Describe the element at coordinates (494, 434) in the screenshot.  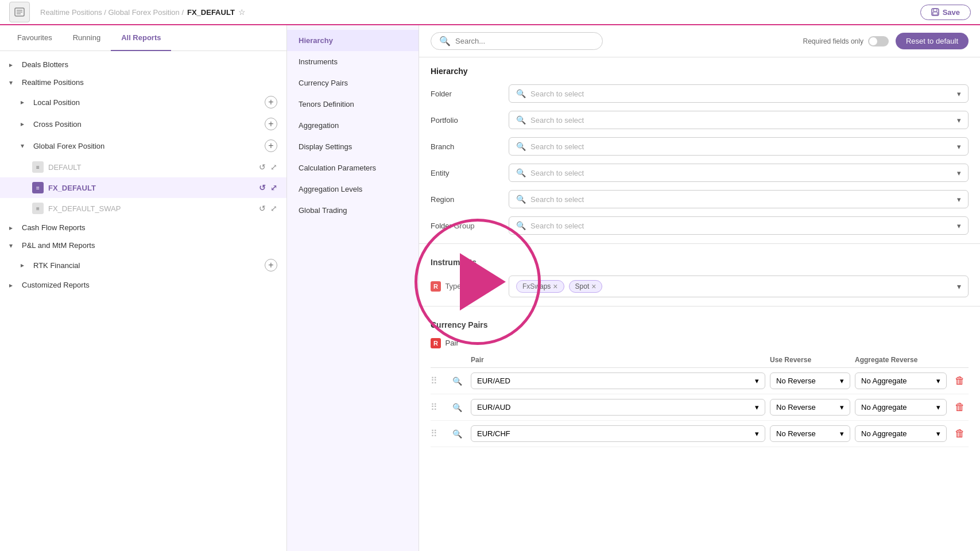
I see `pair-value: EUR/CHF` at that location.